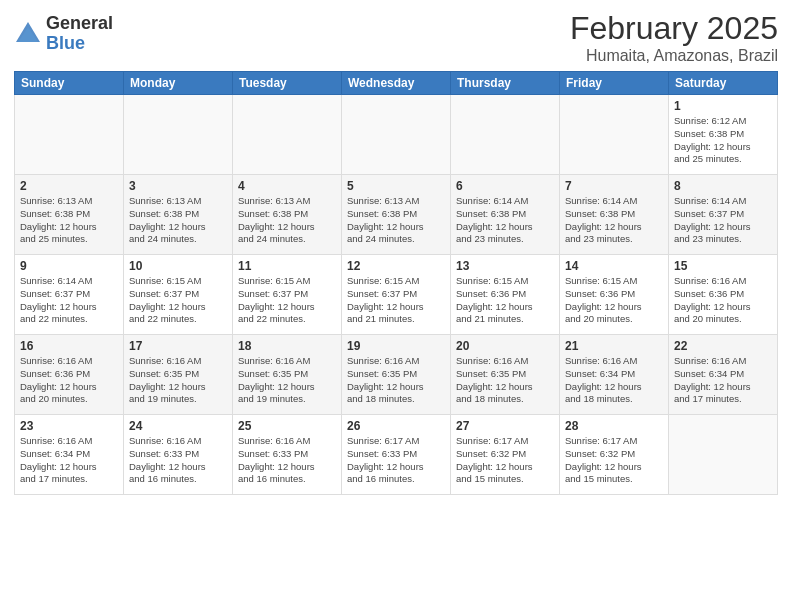  Describe the element at coordinates (69, 346) in the screenshot. I see `day-number-3-0: 16` at that location.